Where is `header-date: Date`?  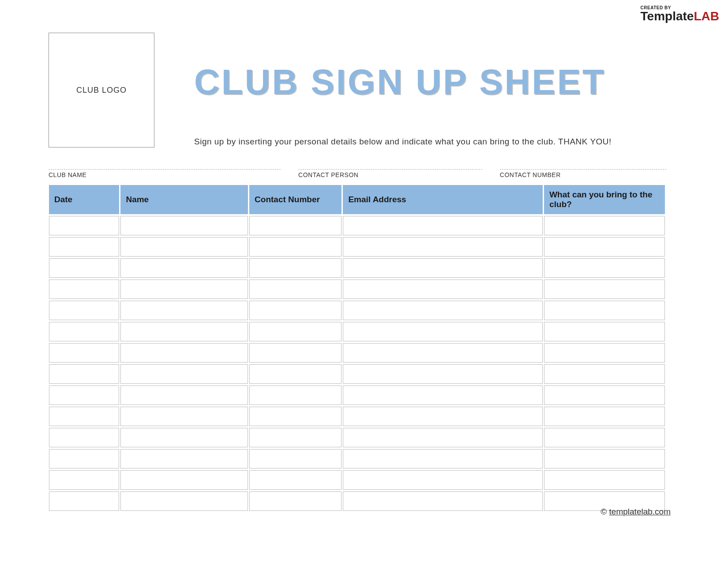 header-date: Date is located at coordinates (84, 200).